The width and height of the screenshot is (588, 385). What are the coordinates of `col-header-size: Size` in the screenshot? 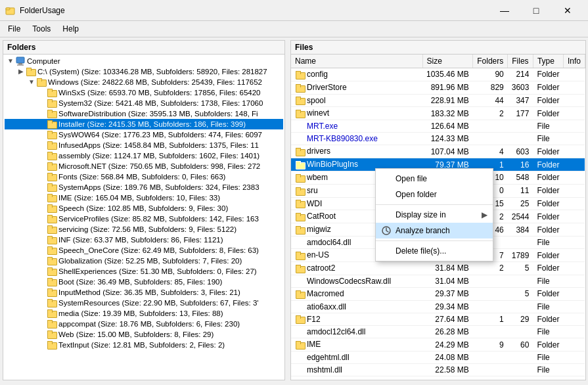 It's located at (448, 62).